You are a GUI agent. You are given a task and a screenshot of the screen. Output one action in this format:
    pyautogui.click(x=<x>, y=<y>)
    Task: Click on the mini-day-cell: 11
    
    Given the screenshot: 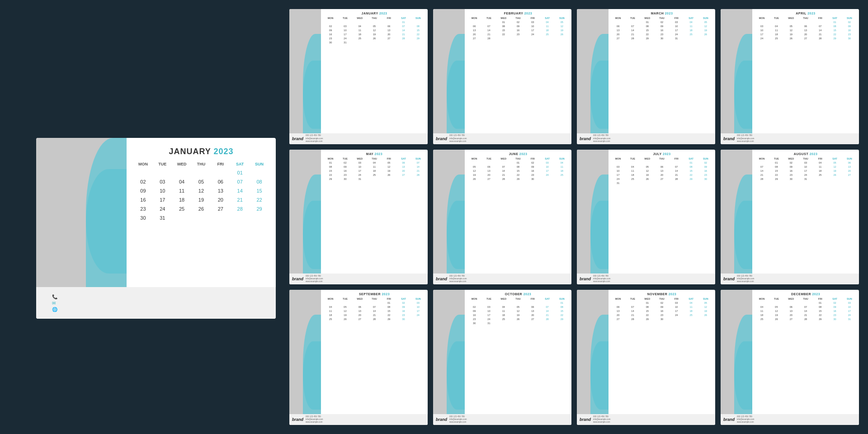 What is the action you would take?
    pyautogui.click(x=504, y=311)
    